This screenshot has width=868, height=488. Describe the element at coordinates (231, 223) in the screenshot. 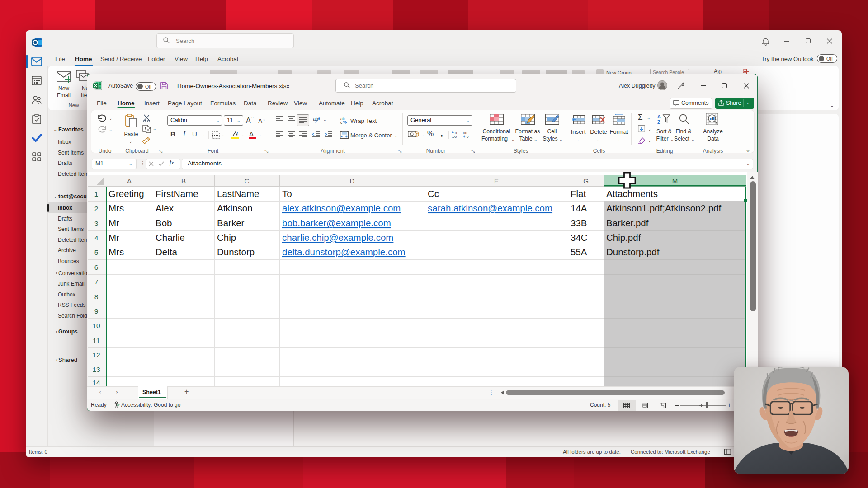

I see `svg-text: Barker` at that location.